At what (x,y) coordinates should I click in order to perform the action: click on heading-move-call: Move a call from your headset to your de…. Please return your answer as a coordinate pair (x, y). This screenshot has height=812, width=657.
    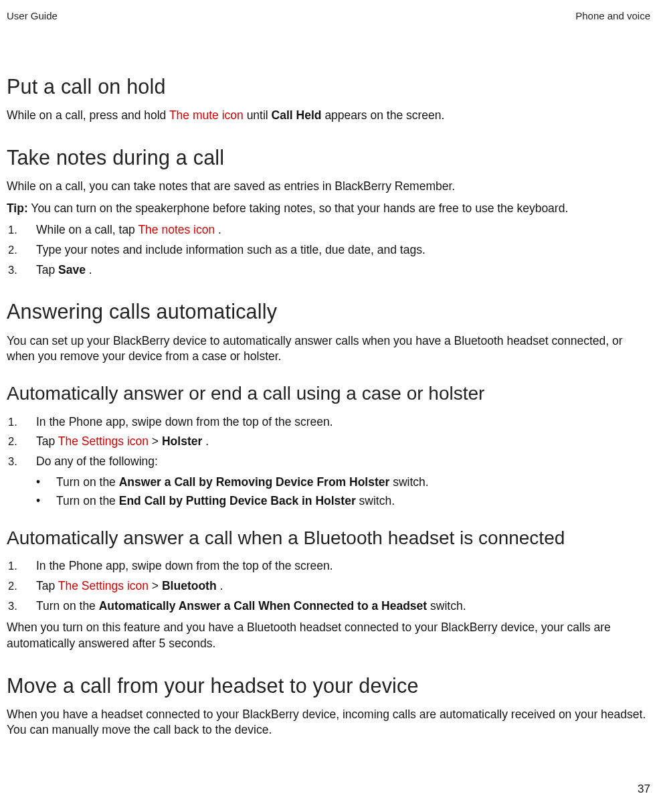
    Looking at the image, I should click on (328, 685).